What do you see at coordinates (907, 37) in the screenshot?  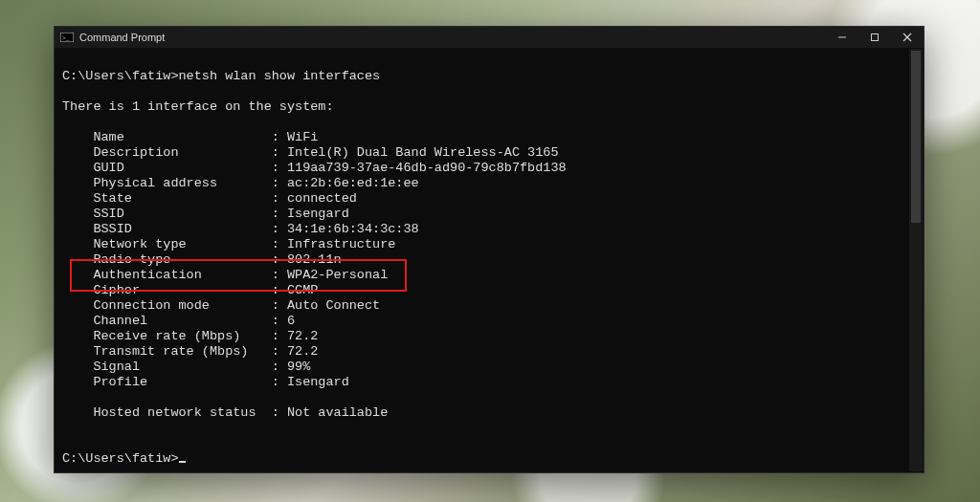 I see `close-button` at bounding box center [907, 37].